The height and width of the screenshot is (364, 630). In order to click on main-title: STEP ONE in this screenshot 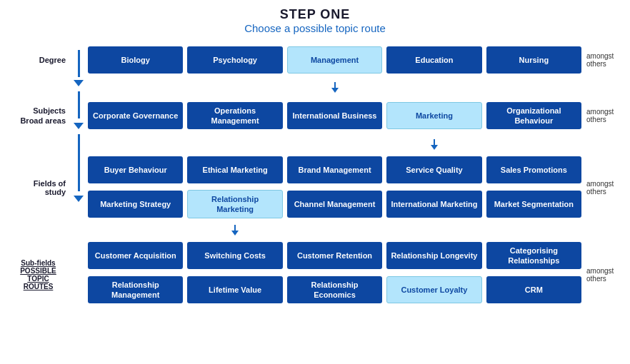, I will do `click(315, 14)`.